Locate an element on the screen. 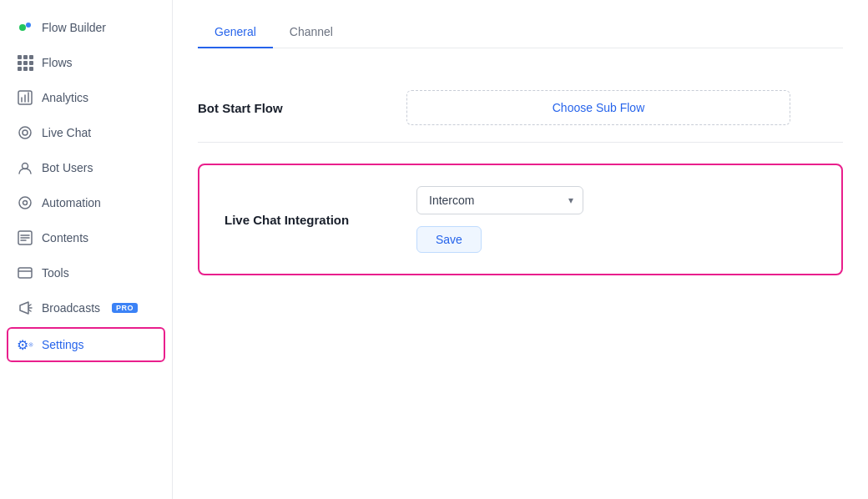 This screenshot has width=868, height=499. automation-icon is located at coordinates (25, 203).